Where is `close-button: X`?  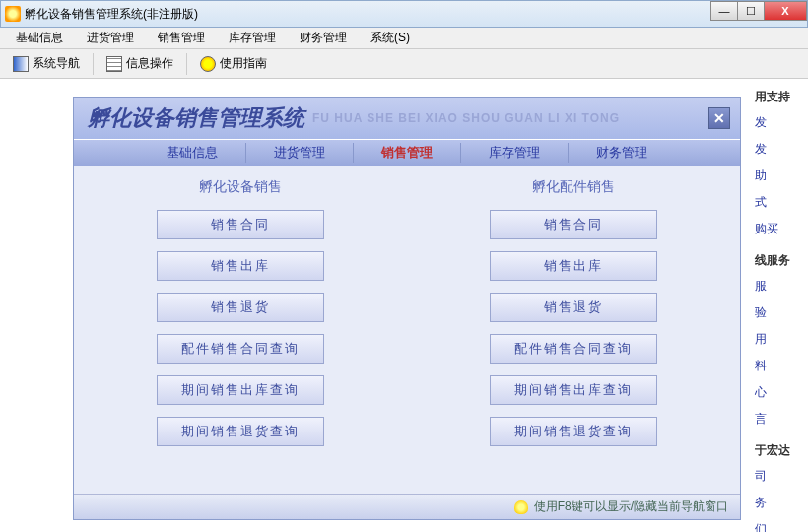 close-button: X is located at coordinates (785, 11).